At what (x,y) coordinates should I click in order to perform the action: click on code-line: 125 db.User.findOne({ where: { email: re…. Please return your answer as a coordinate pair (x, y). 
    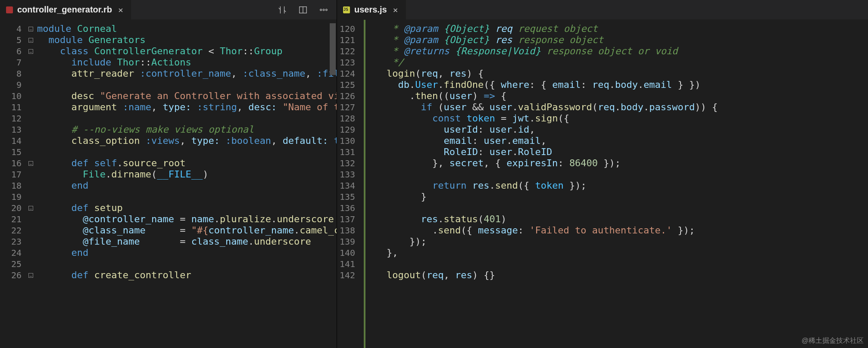
    Looking at the image, I should click on (603, 85).